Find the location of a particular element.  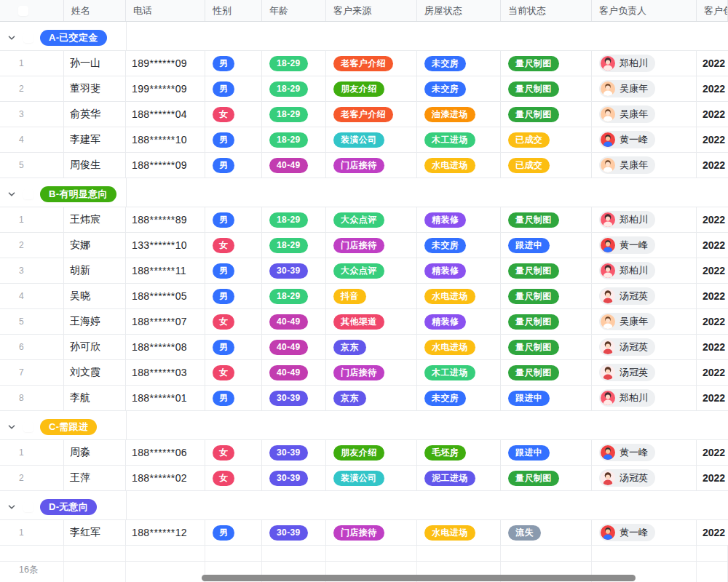

group-header-band: B-有明显意向 is located at coordinates (364, 193).